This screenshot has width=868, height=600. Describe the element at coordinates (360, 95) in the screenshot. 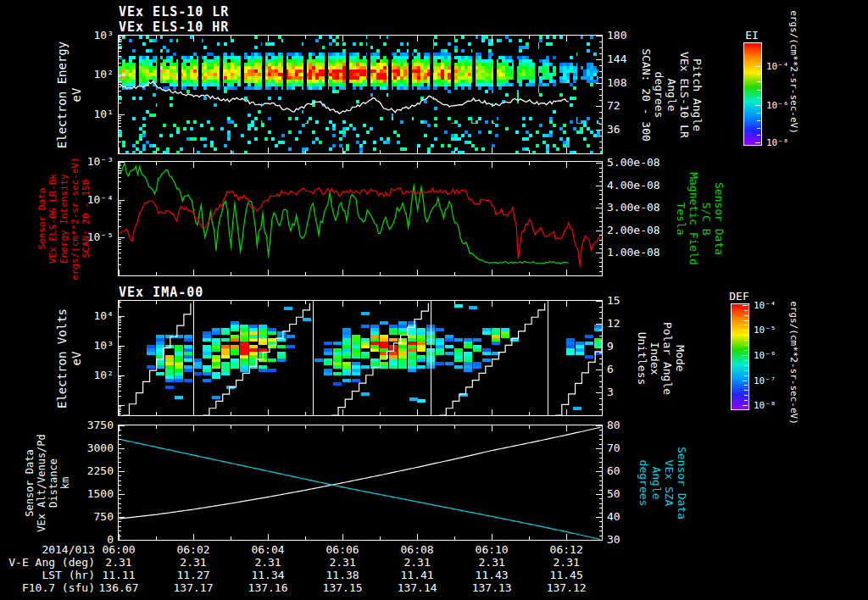

I see `els-spectrogram-panel` at that location.